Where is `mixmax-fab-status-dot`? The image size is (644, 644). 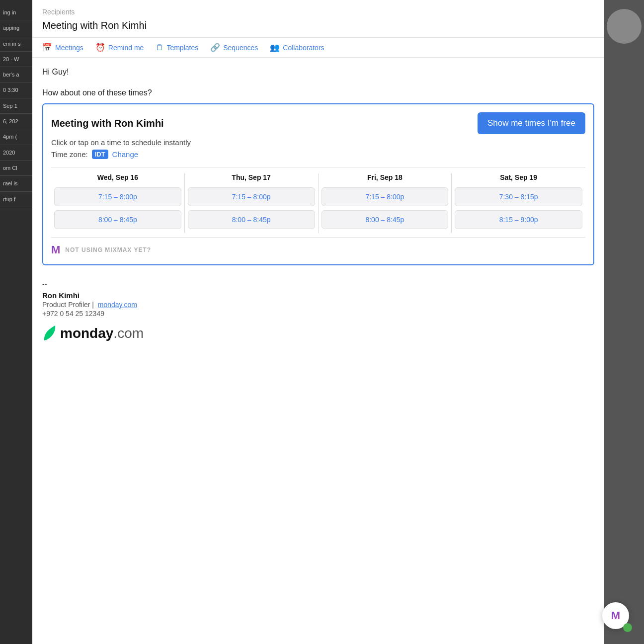
mixmax-fab-status-dot is located at coordinates (628, 628).